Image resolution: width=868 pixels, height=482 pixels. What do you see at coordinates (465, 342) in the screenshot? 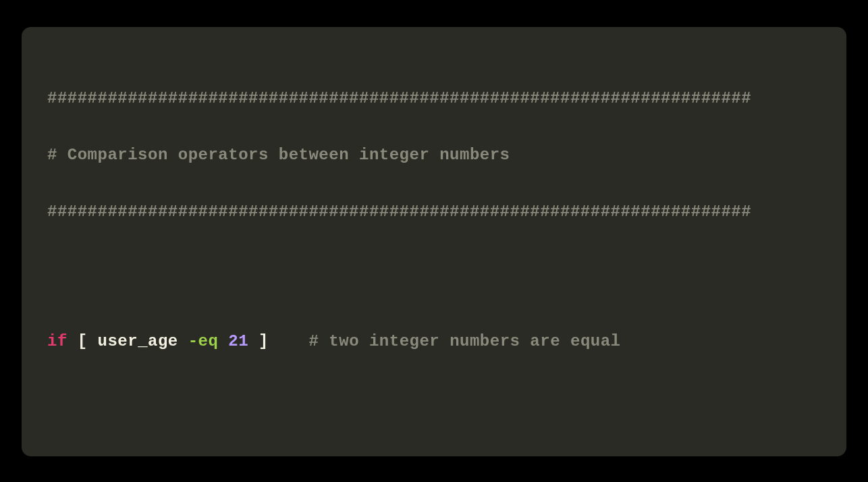
I see `comment: # two integer numbers are equal` at bounding box center [465, 342].